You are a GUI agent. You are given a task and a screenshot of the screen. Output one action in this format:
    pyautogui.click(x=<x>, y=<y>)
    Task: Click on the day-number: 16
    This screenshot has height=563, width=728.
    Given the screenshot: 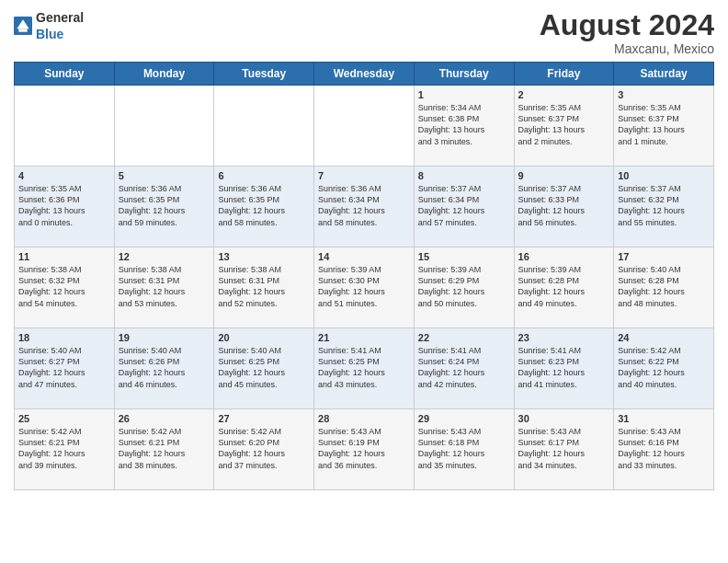 What is the action you would take?
    pyautogui.click(x=564, y=257)
    